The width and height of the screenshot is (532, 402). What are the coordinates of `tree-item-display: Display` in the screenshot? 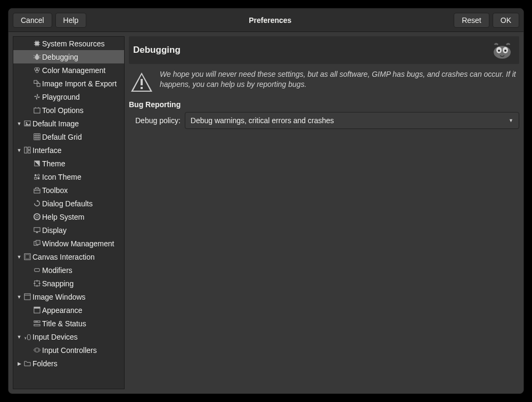 It's located at (69, 230).